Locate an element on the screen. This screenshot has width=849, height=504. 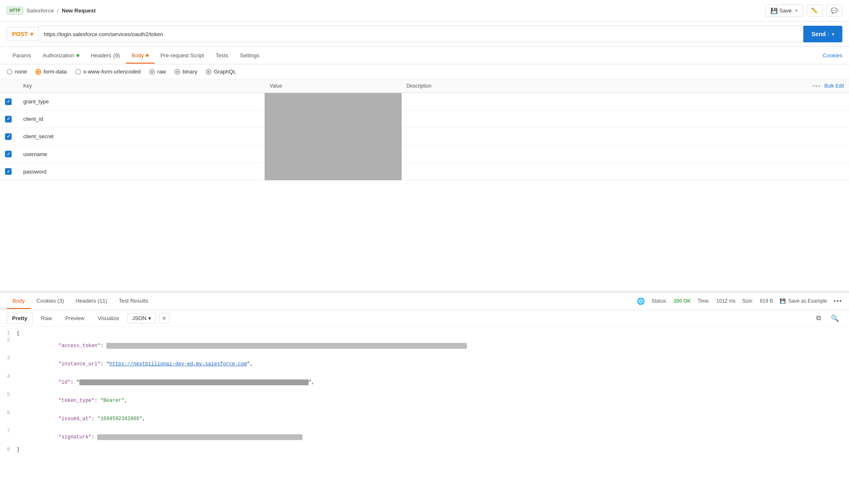
format-pretty: Pretty is located at coordinates (20, 318).